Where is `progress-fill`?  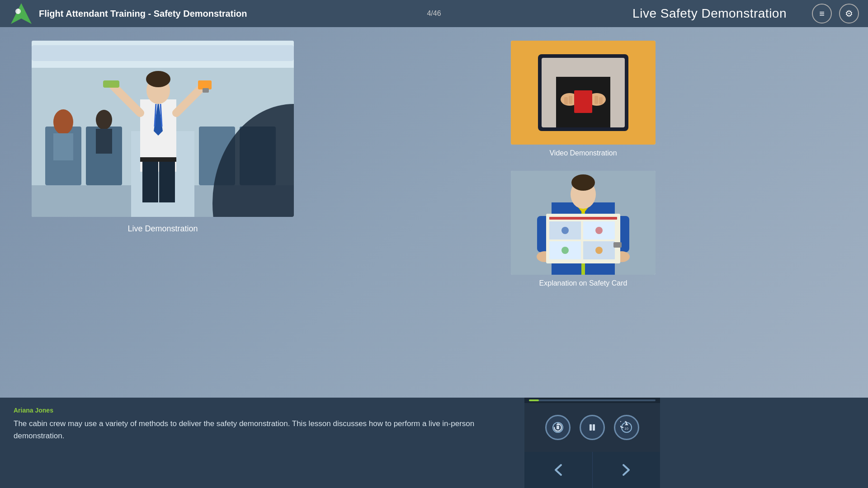 progress-fill is located at coordinates (534, 400).